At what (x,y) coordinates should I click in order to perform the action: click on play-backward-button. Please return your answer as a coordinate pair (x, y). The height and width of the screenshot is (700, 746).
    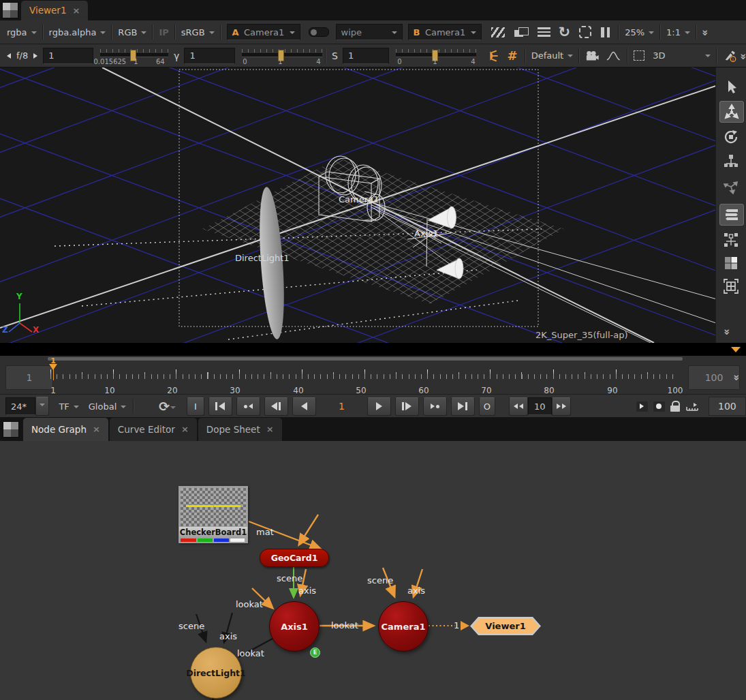
    Looking at the image, I should click on (304, 406).